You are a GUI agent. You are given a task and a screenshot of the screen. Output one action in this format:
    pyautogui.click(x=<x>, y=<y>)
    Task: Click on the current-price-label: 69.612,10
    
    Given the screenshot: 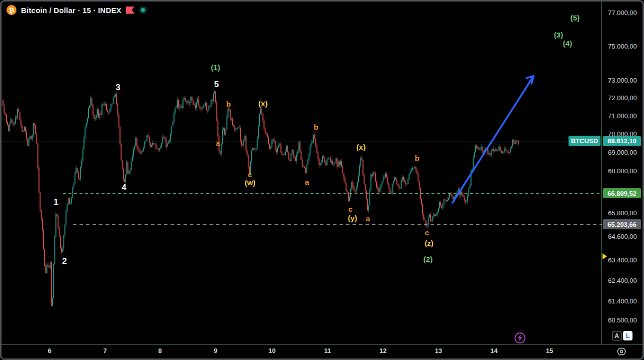 What is the action you would take?
    pyautogui.click(x=622, y=141)
    